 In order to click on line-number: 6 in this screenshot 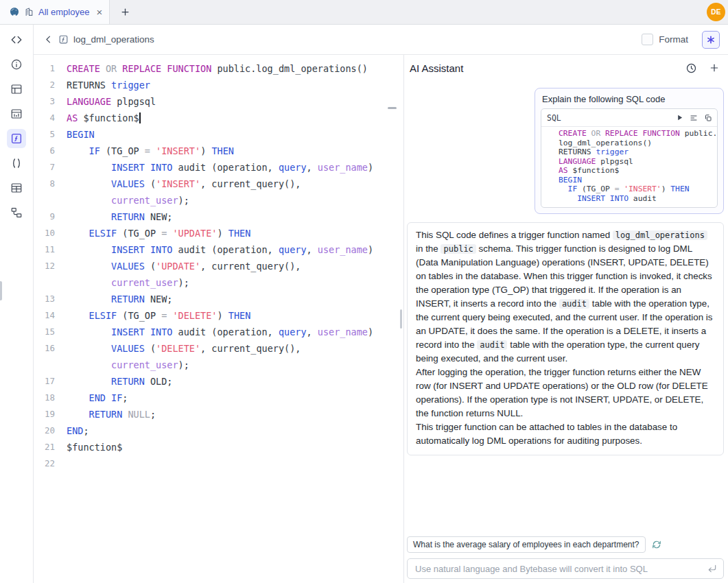, I will do `click(44, 151)`.